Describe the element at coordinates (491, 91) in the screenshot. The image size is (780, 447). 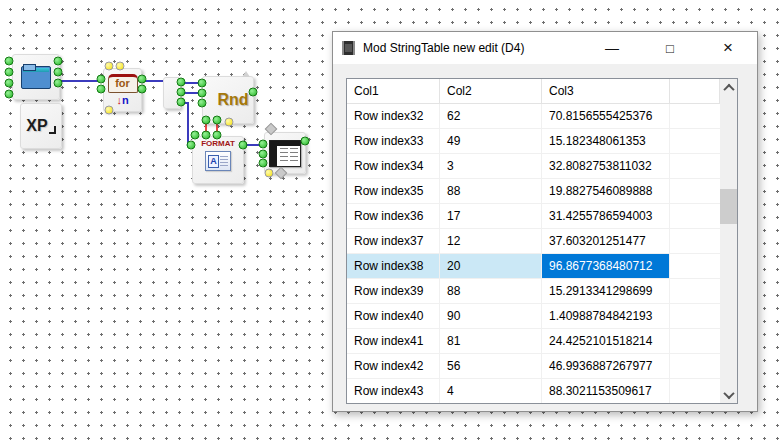
I see `column-header: Col2` at that location.